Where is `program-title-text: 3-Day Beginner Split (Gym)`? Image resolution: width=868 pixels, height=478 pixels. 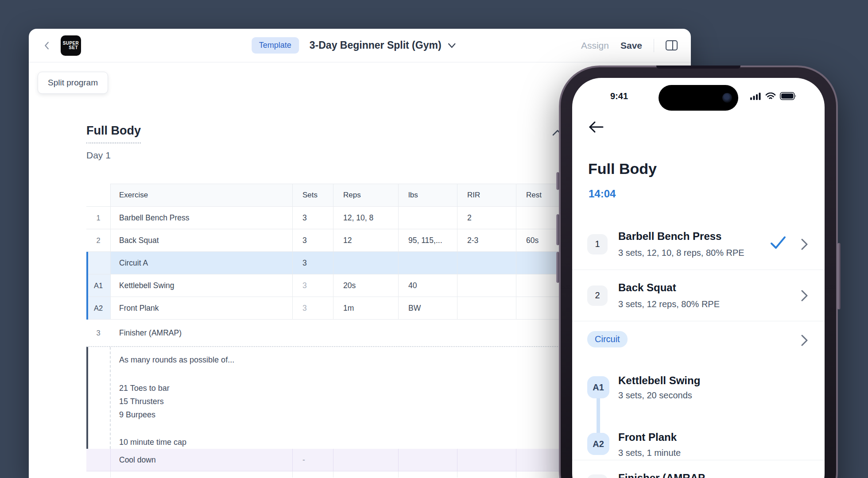
program-title-text: 3-Day Beginner Split (Gym) is located at coordinates (376, 45).